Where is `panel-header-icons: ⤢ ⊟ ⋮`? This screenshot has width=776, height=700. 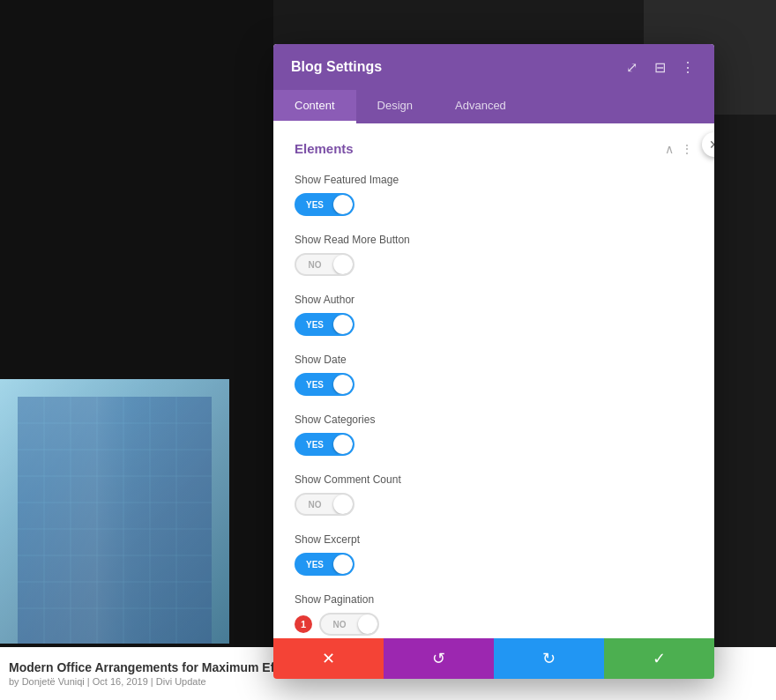
panel-header-icons: ⤢ ⊟ ⋮ is located at coordinates (660, 67).